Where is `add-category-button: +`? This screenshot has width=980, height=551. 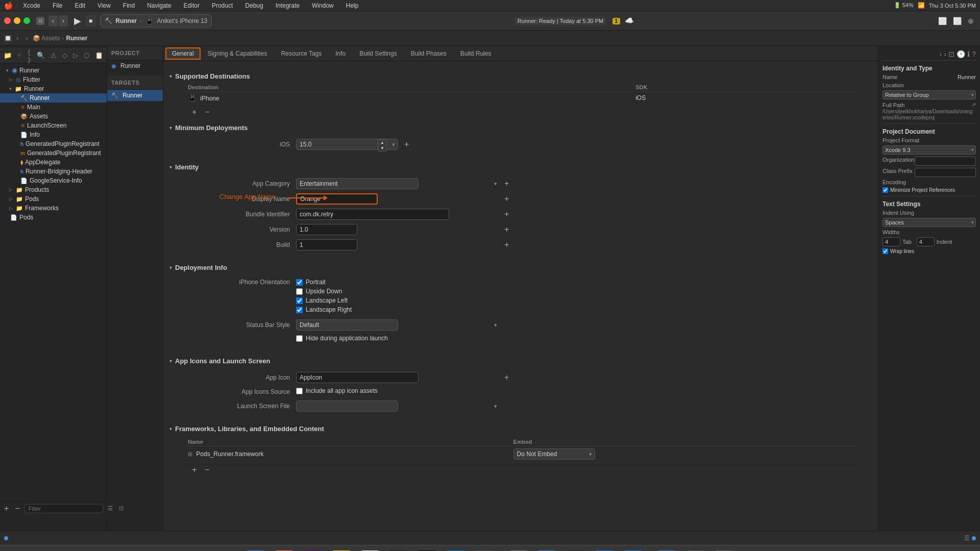 add-category-button: + is located at coordinates (506, 184).